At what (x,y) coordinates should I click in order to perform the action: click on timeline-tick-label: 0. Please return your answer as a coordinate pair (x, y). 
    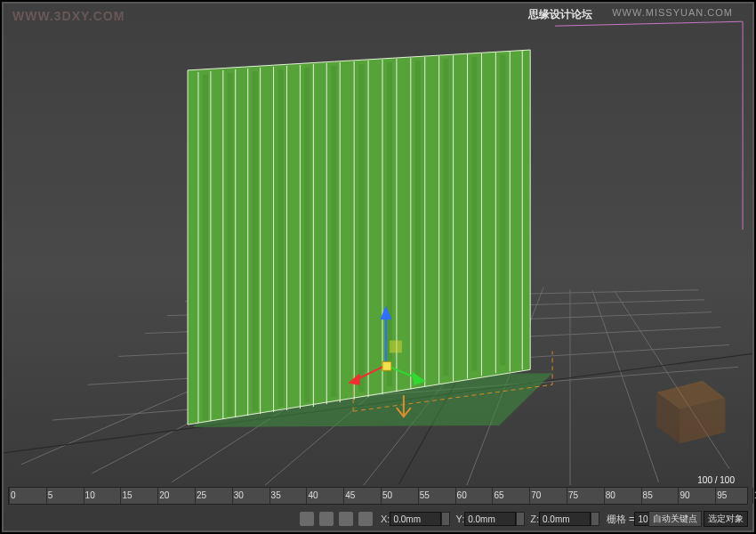
    Looking at the image, I should click on (13, 495).